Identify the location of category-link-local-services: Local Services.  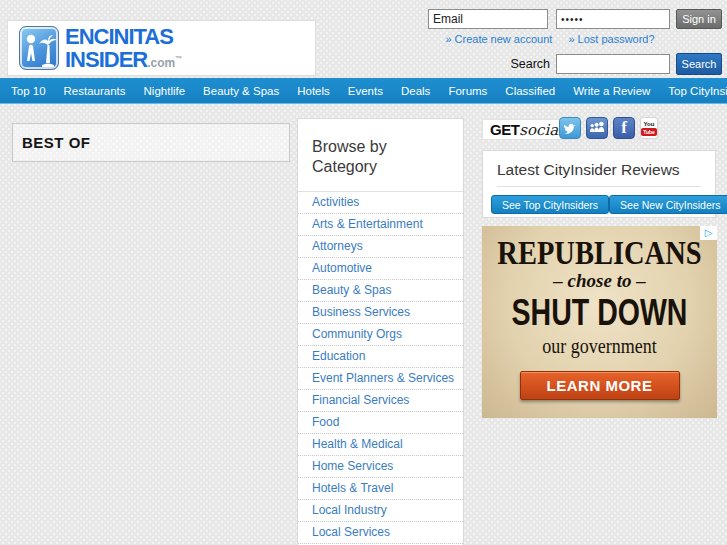
(380, 532).